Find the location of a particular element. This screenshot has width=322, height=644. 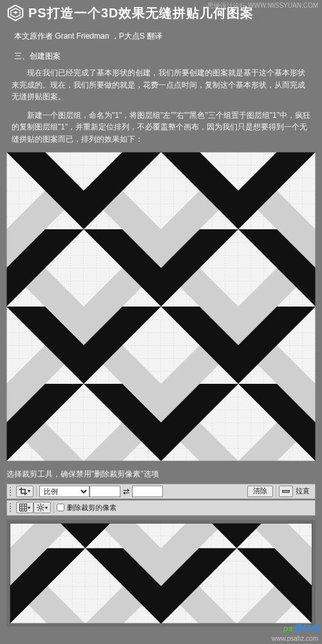

logo-icon is located at coordinates (15, 13).